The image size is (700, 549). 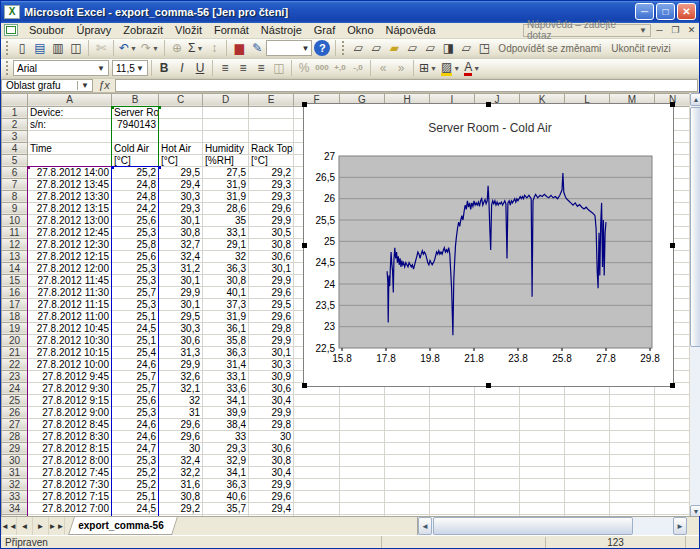 I want to click on cell-I25, so click(x=452, y=400).